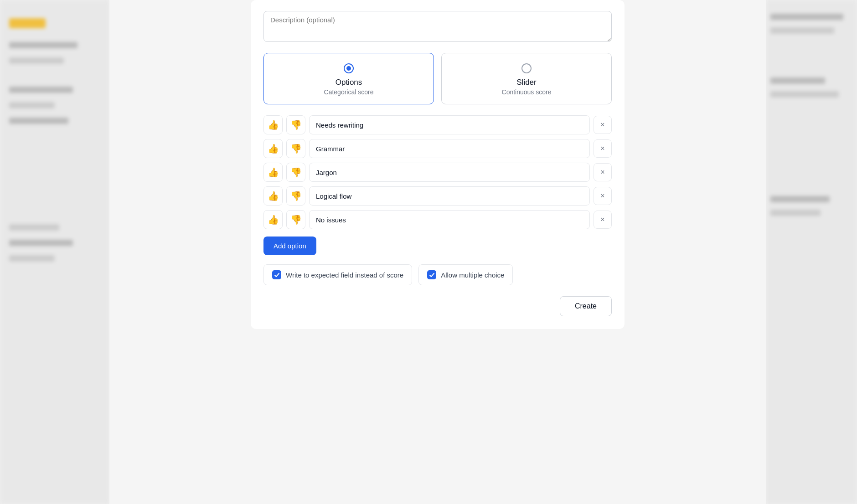  Describe the element at coordinates (466, 275) in the screenshot. I see `allow-multiple-checkbox-label: Allow multiple choice` at that location.